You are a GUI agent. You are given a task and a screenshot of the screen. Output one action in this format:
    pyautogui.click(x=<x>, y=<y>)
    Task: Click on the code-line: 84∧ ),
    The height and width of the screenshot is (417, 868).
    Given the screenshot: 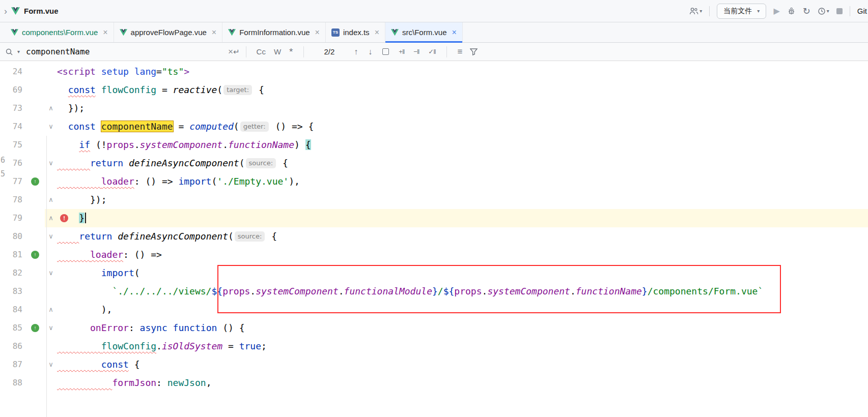 What is the action you would take?
    pyautogui.click(x=434, y=310)
    